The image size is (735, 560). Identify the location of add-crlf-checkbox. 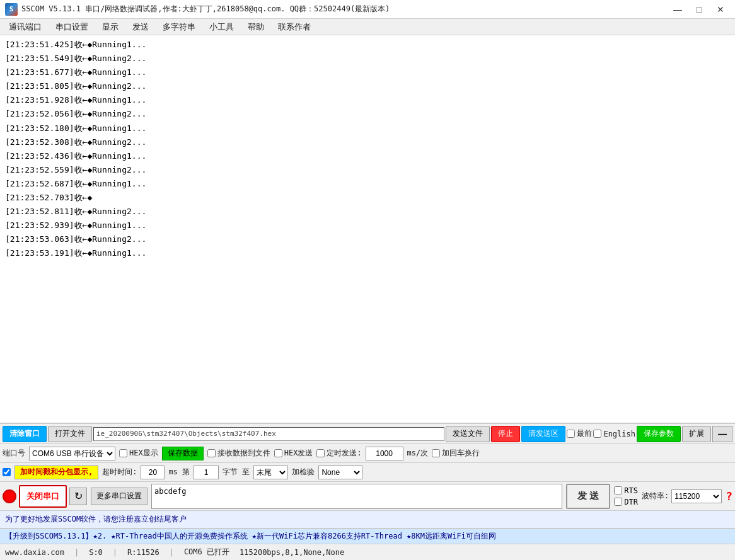
(436, 454).